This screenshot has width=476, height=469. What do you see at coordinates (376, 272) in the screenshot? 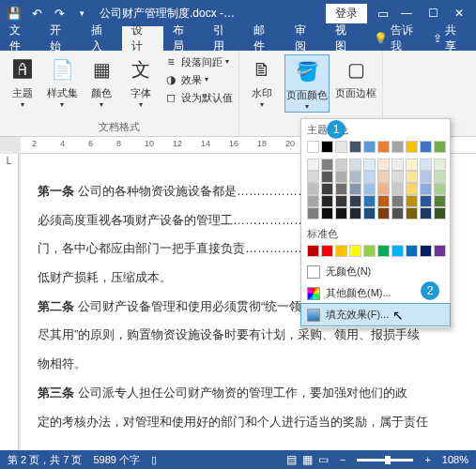
I see `no-color-item: 无颜色(N)` at bounding box center [376, 272].